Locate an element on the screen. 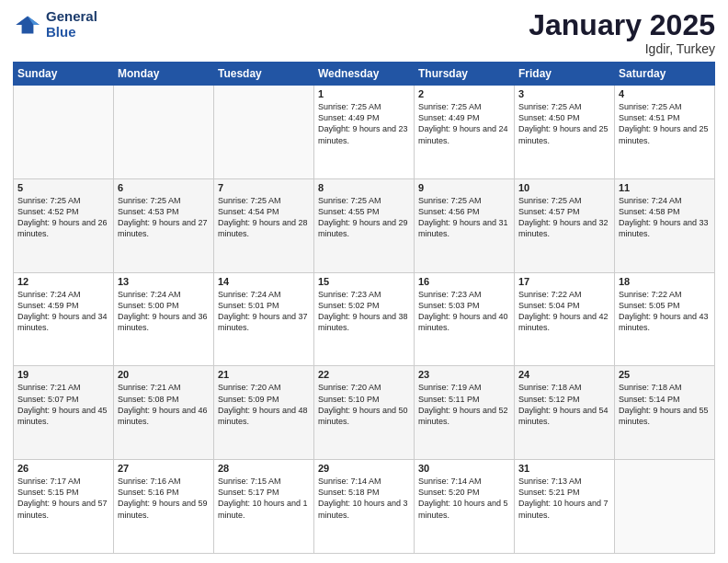 This screenshot has width=728, height=563. cell-content: Sunrise: 7:25 AMSunset: 4:50 PMDaylight:… is located at coordinates (564, 123).